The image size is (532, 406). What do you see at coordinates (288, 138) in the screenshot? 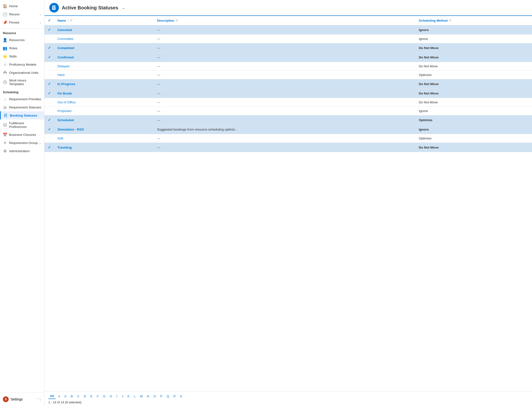
I see `table-row: Soft --- Optimize` at bounding box center [288, 138].